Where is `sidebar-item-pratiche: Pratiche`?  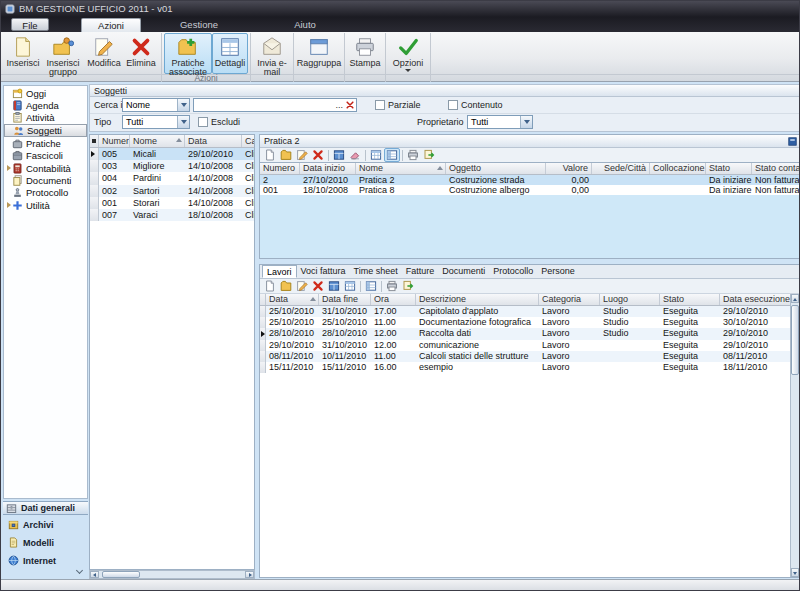
sidebar-item-pratiche: Pratiche is located at coordinates (46, 143).